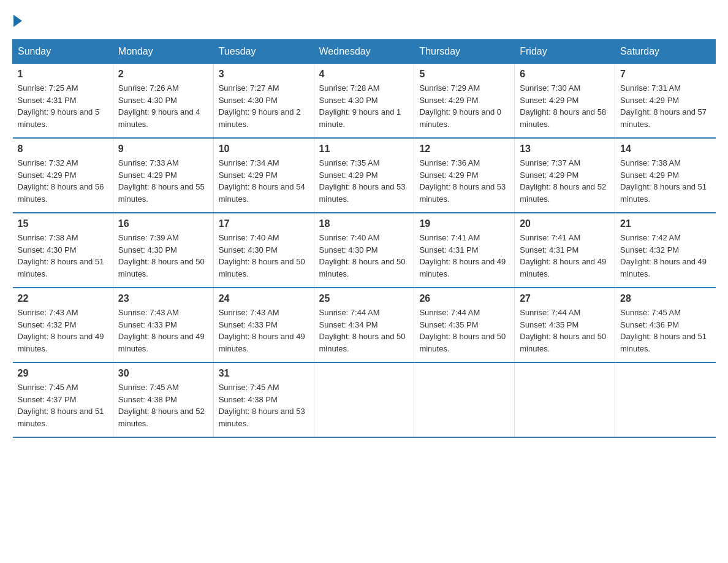  I want to click on day-number: 8, so click(63, 149).